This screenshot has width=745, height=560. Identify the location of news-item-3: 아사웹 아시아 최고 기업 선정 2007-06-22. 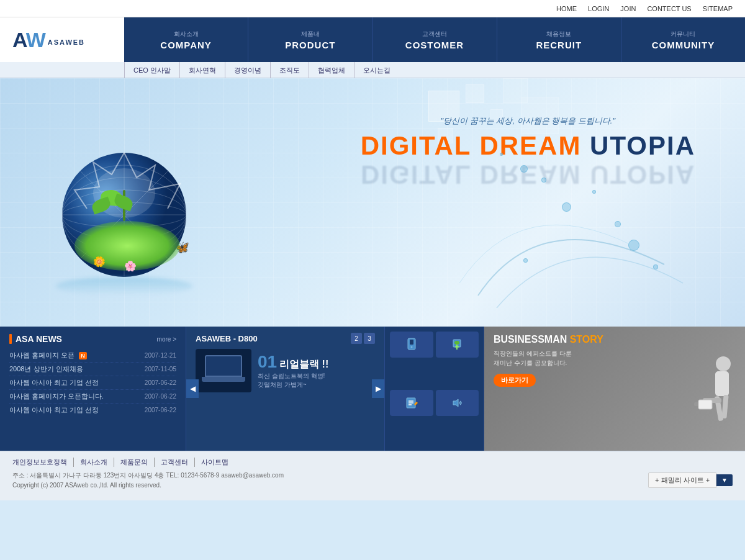
(93, 383).